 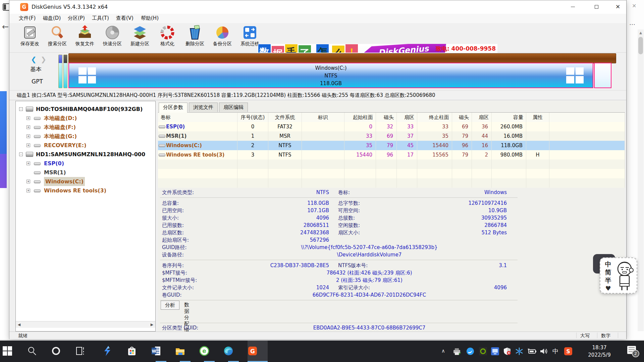 What do you see at coordinates (37, 351) in the screenshot?
I see `taskbar-search-button` at bounding box center [37, 351].